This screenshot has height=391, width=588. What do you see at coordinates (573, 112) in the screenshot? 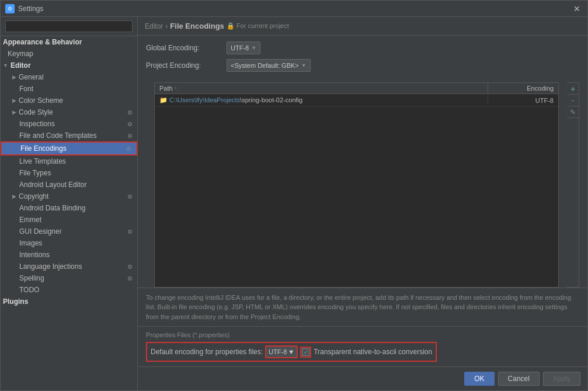
I see `edit-row-button: ✎` at bounding box center [573, 112].